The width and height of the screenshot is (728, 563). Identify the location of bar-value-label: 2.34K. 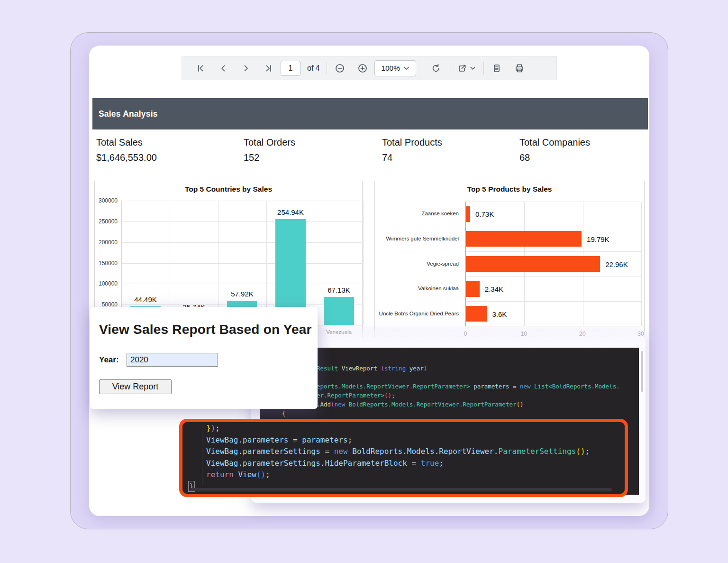
(494, 289).